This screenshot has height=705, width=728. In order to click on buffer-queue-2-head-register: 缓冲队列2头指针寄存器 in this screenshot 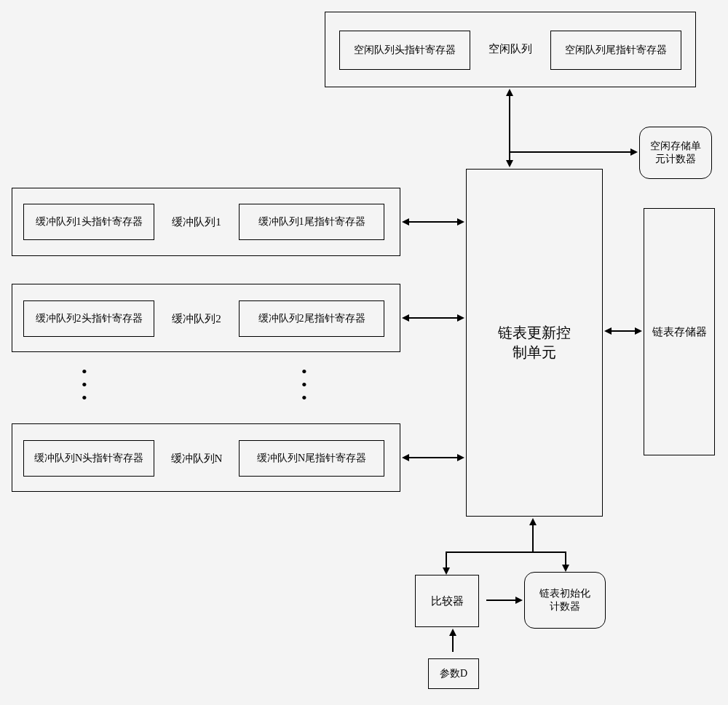, I will do `click(89, 319)`.